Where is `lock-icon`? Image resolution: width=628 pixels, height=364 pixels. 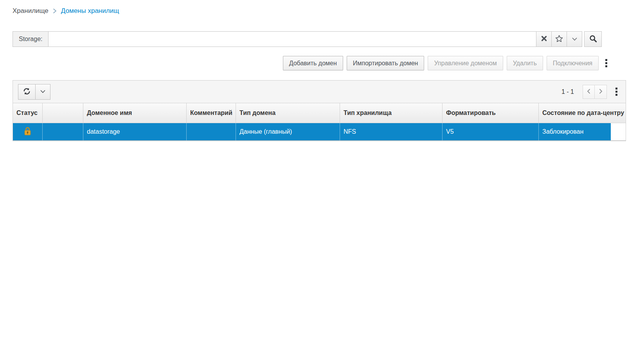 lock-icon is located at coordinates (27, 132).